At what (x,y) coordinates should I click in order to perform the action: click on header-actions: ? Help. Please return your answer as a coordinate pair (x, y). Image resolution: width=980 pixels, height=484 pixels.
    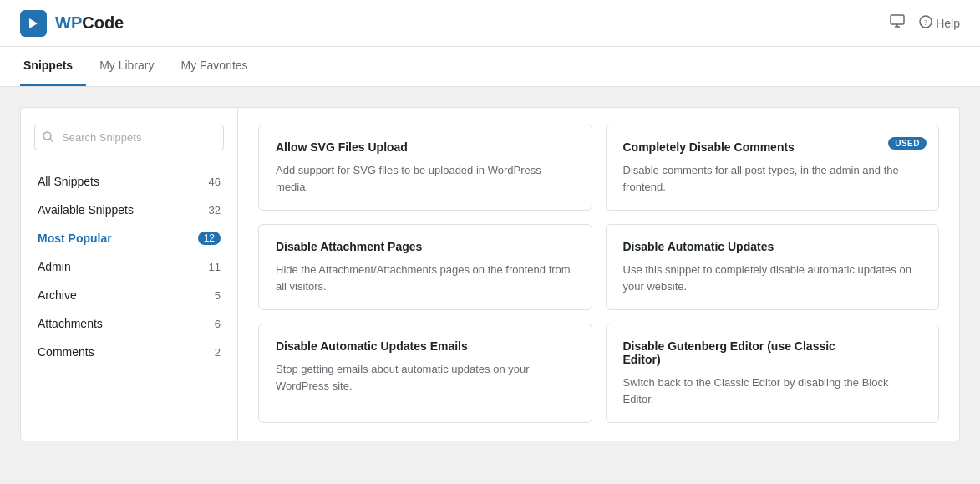
    Looking at the image, I should click on (924, 23).